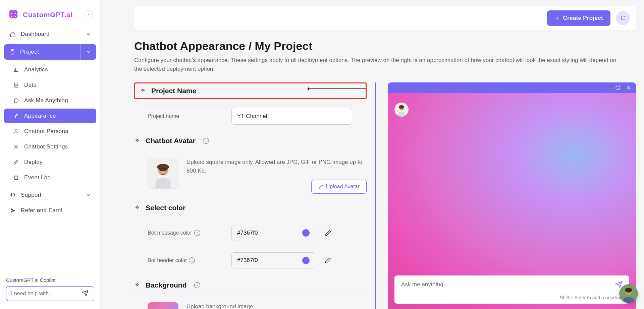 The image size is (644, 309). What do you see at coordinates (250, 141) in the screenshot?
I see `section-avatar: Chatbot Avatar i` at bounding box center [250, 141].